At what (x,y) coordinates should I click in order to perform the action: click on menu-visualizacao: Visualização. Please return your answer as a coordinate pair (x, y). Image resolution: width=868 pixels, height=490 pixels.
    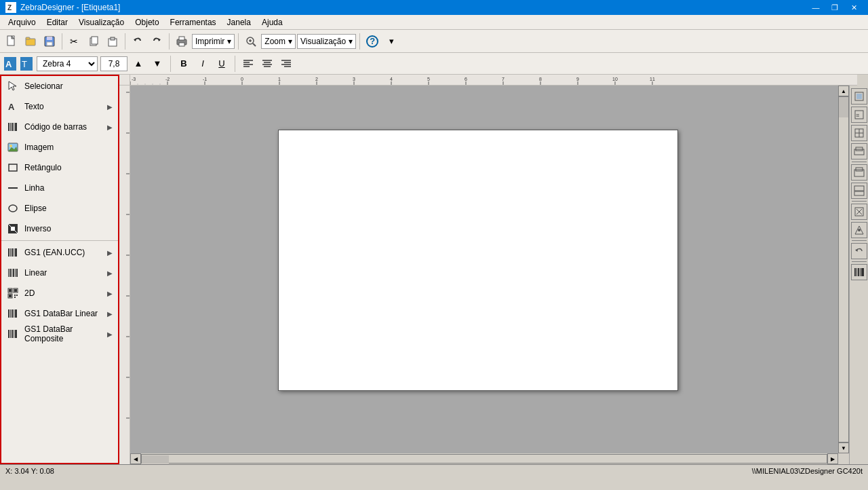
    Looking at the image, I should click on (102, 22).